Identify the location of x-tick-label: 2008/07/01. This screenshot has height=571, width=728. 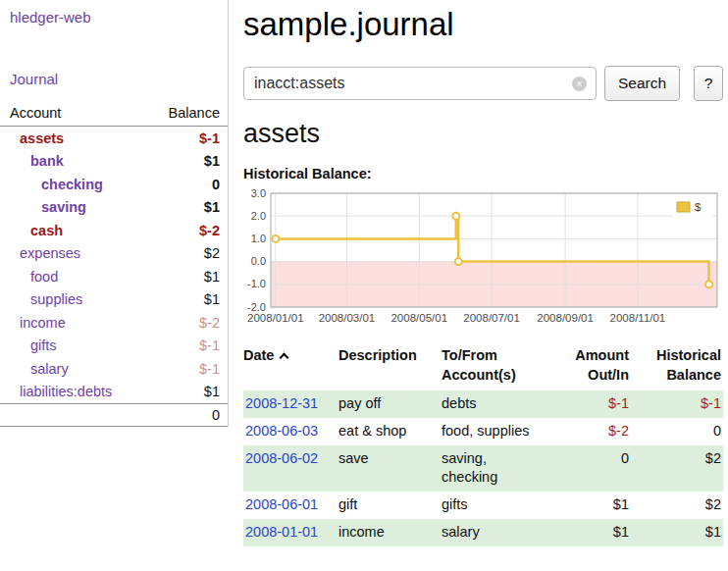
(492, 318).